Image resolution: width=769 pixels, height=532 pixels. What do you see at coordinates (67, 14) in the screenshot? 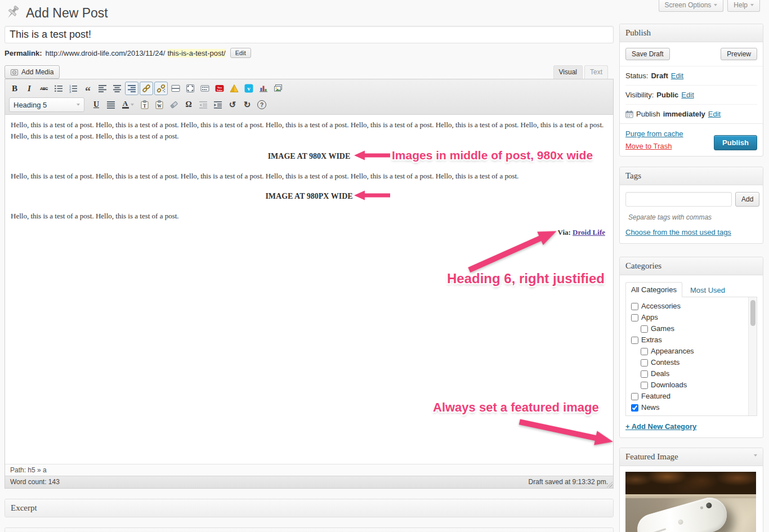
I see `page-title-text: Add New Post` at bounding box center [67, 14].